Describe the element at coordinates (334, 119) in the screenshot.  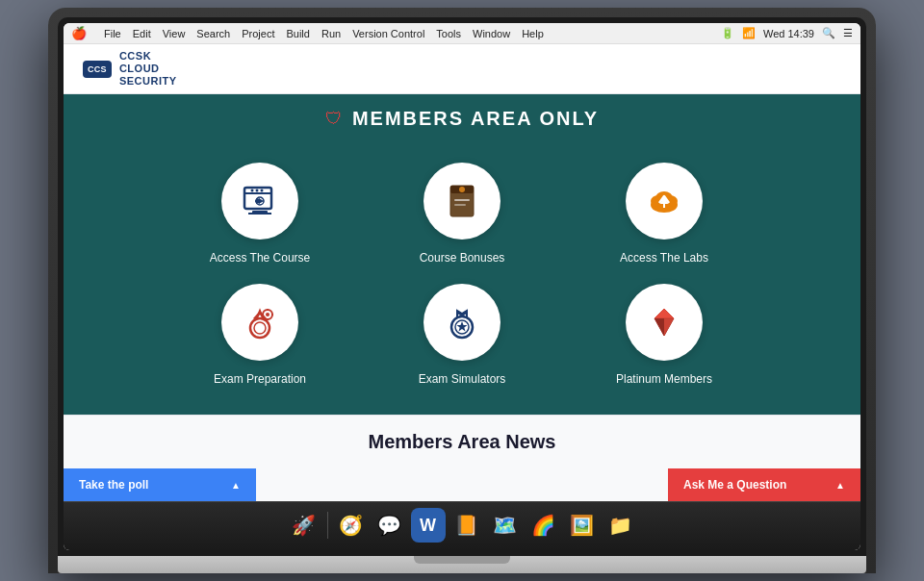
I see `shield-icon: 🛡` at that location.